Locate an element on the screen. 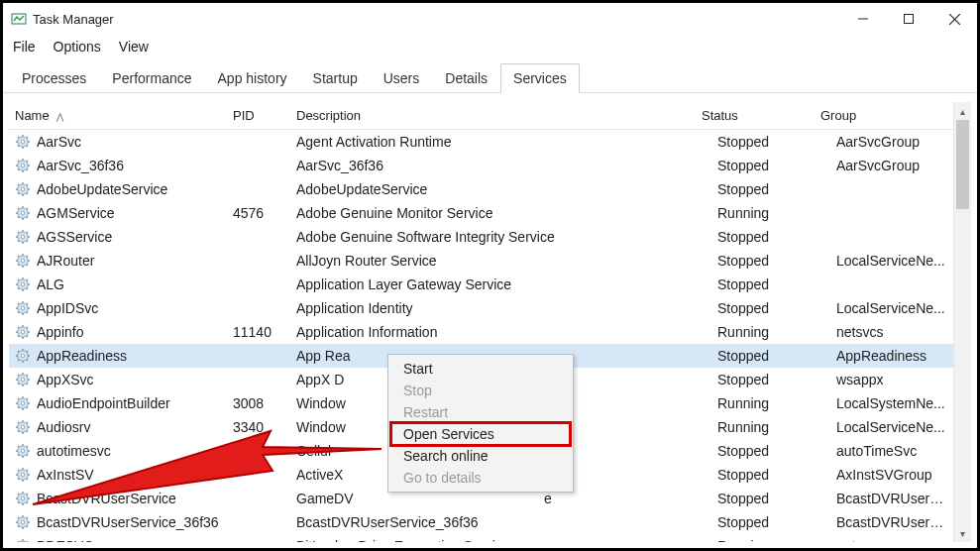 Image resolution: width=980 pixels, height=551 pixels. tab-performance: Performance is located at coordinates (152, 78).